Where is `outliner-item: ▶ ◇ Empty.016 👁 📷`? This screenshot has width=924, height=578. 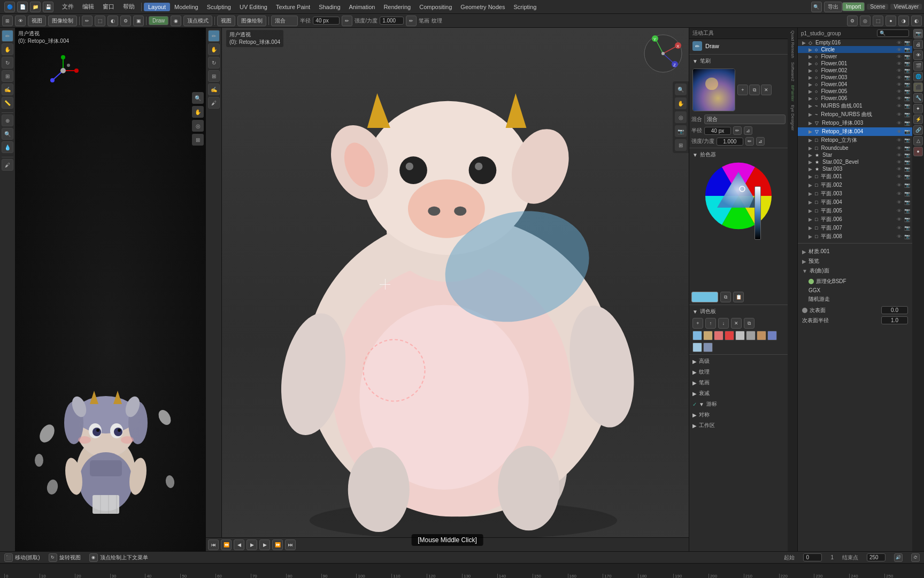 outliner-item: ▶ ◇ Empty.016 👁 📷 is located at coordinates (855, 43).